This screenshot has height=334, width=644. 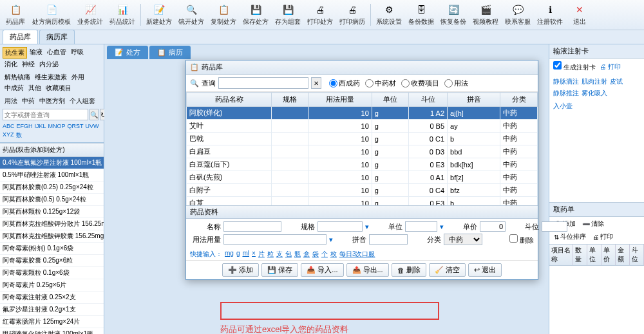 I want to click on col-单位: 单位, so click(x=390, y=100).